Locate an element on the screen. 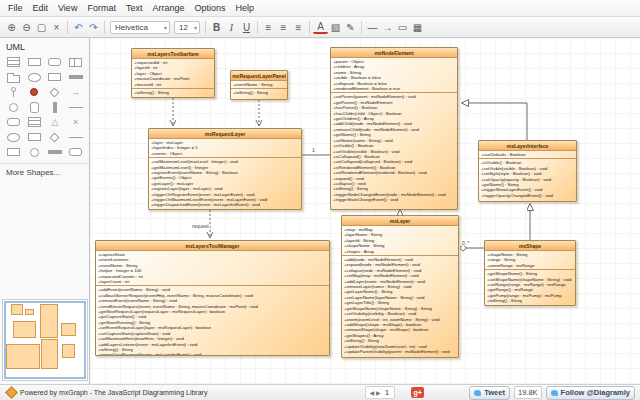 This screenshot has height=400, width=640. more-shapes-button: More Shapes... is located at coordinates (44, 172).